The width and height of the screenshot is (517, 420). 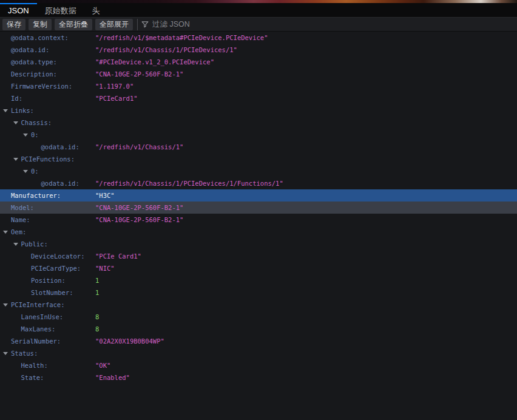 What do you see at coordinates (140, 147) in the screenshot?
I see `json-value: "/redfish/v1/Chassis/1"` at bounding box center [140, 147].